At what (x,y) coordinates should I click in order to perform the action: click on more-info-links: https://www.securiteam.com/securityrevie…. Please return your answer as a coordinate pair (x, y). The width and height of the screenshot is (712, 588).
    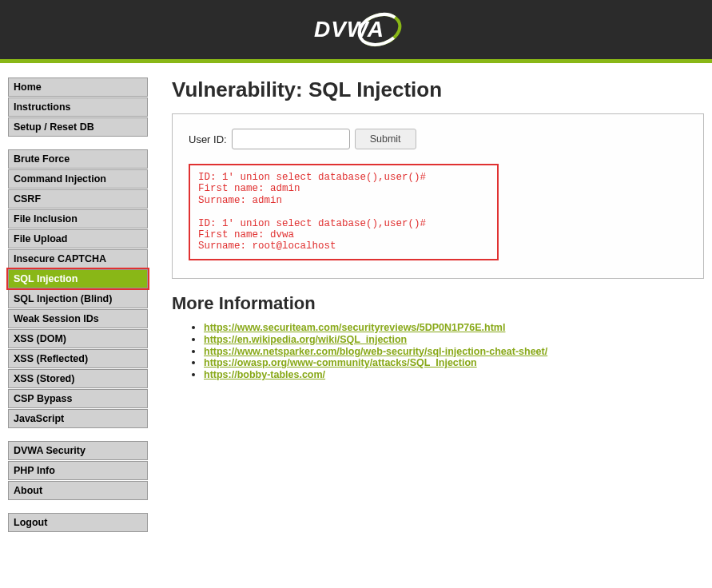
    Looking at the image, I should click on (438, 352).